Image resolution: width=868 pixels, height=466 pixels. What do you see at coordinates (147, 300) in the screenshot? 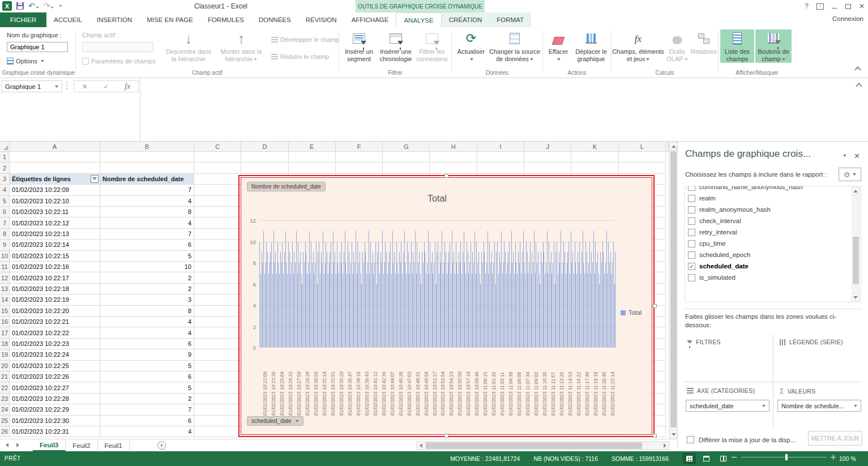
I see `cell: 3` at bounding box center [147, 300].